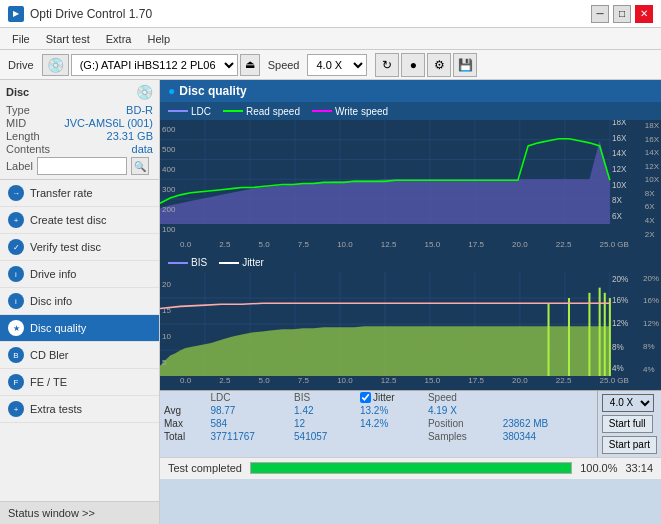 The image size is (661, 524). What do you see at coordinates (622, 14) in the screenshot?
I see `maximize-button: □` at bounding box center [622, 14].